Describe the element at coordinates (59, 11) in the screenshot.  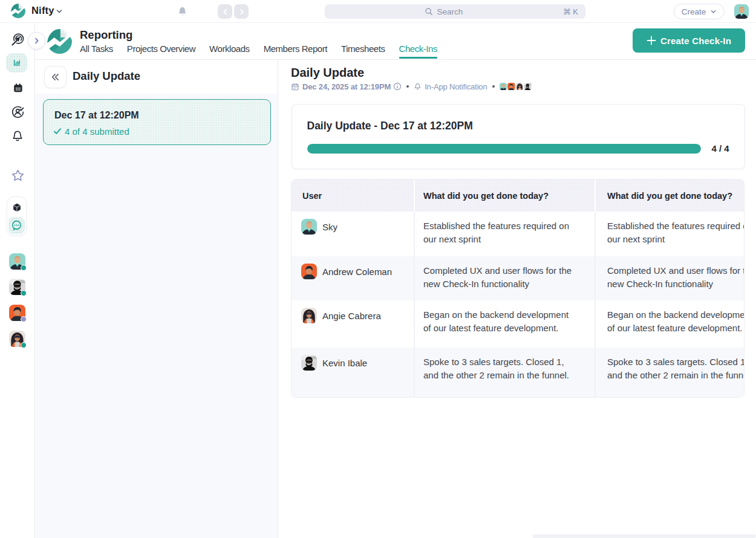
I see `workspace-chevron-down-icon` at that location.